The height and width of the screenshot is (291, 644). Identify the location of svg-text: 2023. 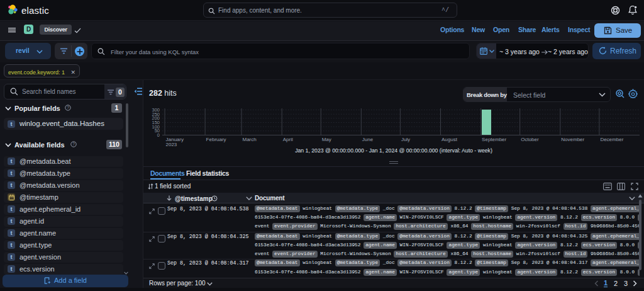
(172, 144).